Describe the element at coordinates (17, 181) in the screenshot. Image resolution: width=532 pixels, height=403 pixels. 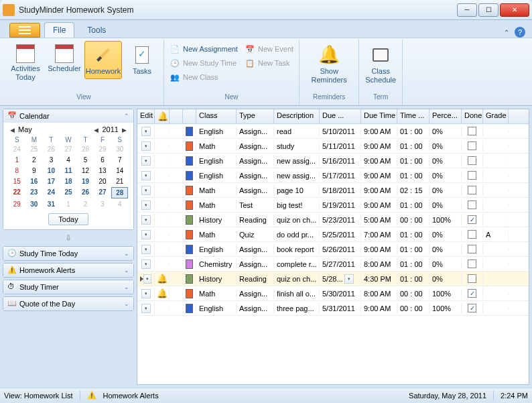
I see `calendar-day: 15` at that location.